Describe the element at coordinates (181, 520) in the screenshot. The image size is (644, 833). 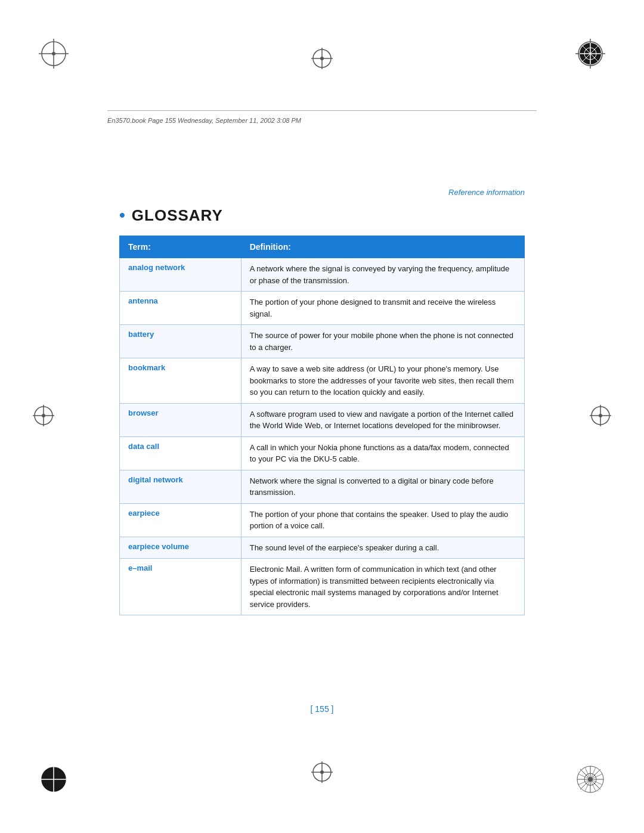
I see `term-cell: earpiece` at that location.